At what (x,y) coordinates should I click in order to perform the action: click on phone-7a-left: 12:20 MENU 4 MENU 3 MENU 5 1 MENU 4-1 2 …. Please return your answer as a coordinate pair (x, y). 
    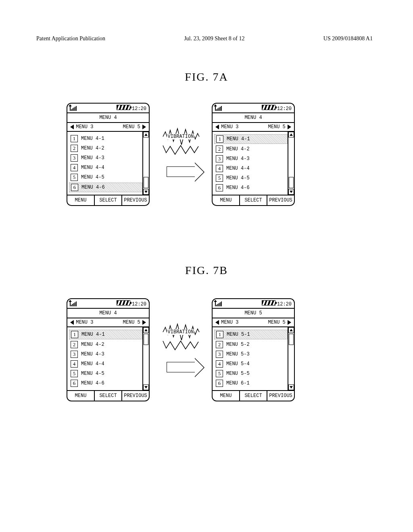
    Looking at the image, I should click on (108, 154).